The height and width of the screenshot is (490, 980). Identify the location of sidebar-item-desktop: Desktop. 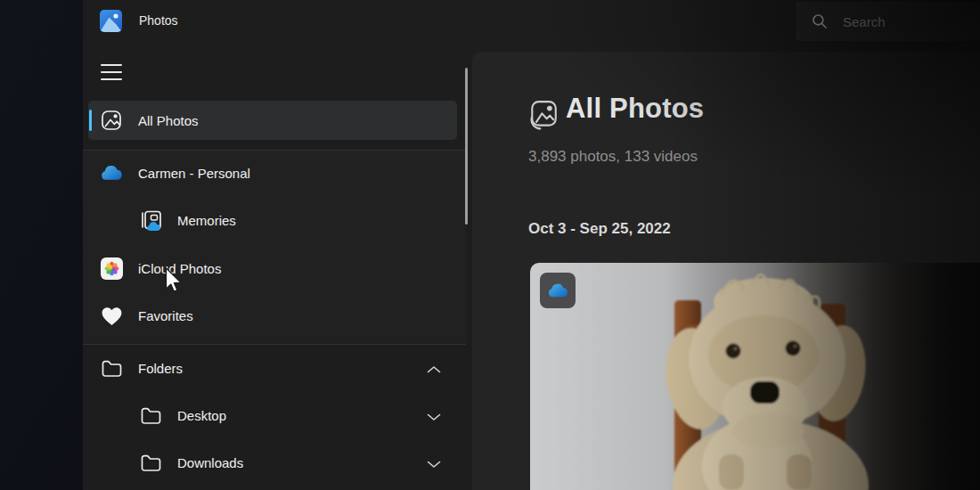
(273, 415).